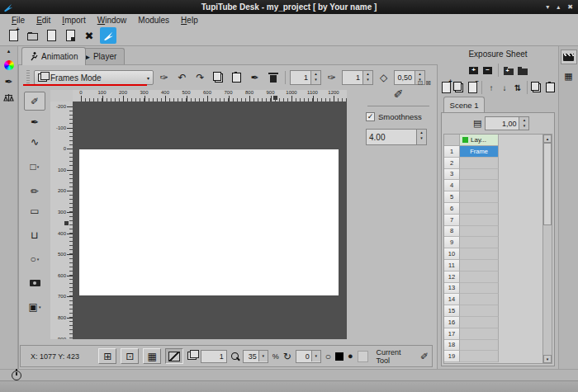 This screenshot has width=578, height=392. Describe the element at coordinates (130, 357) in the screenshot. I see `action-safe-area-button: ⊡` at that location.